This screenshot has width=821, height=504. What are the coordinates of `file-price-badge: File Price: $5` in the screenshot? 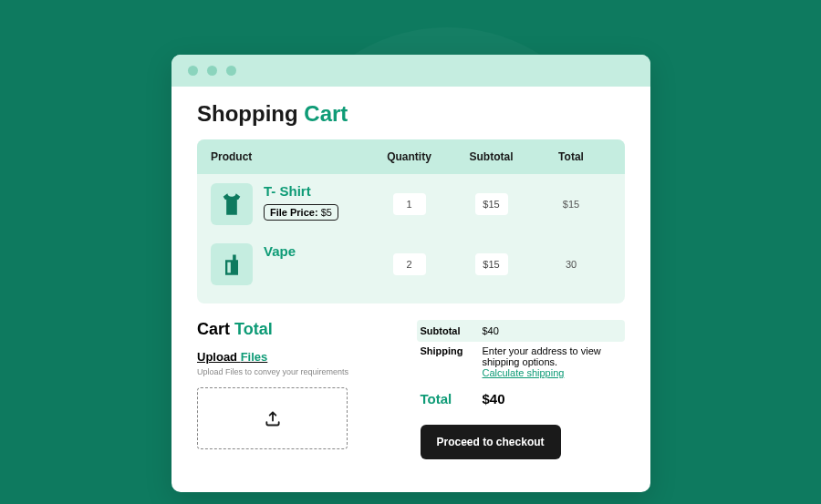 It's located at (301, 212).